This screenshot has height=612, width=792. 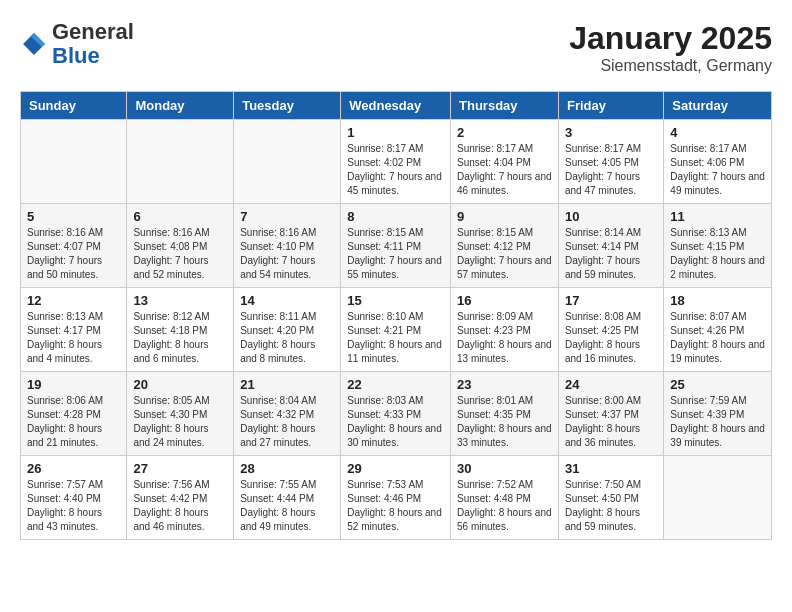 I want to click on day-number: 9, so click(x=504, y=216).